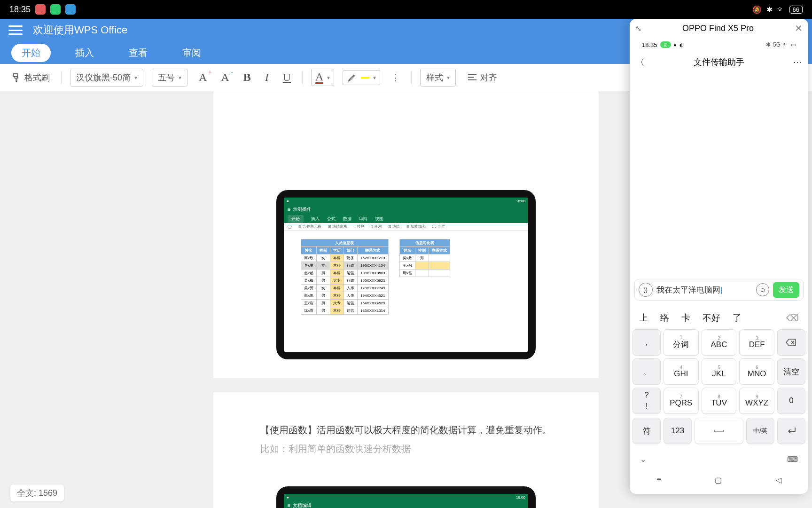 This screenshot has width=812, height=508. What do you see at coordinates (659, 480) in the screenshot?
I see `nav-recents-icon: ≡` at bounding box center [659, 480].